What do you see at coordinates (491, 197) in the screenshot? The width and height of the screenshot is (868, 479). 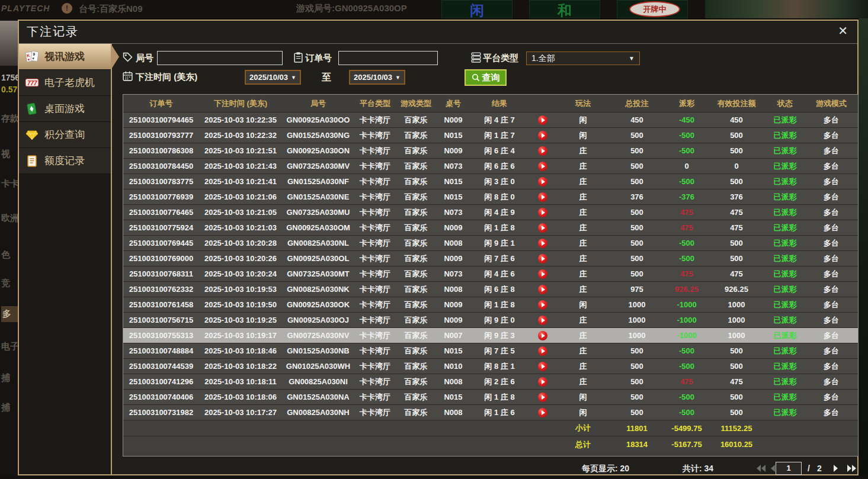 I see `table-row: 251003100776939 2025-10-03 10:21:06 GN01…` at bounding box center [491, 197].